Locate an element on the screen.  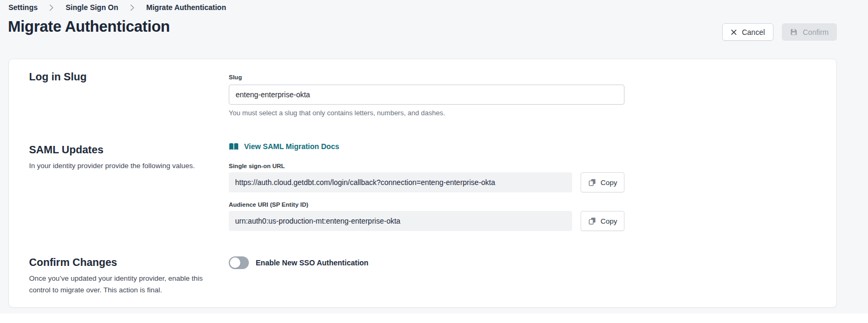
audience-uri-value: urn:auth0:us-production-mt:enteng-enterp… is located at coordinates (400, 221).